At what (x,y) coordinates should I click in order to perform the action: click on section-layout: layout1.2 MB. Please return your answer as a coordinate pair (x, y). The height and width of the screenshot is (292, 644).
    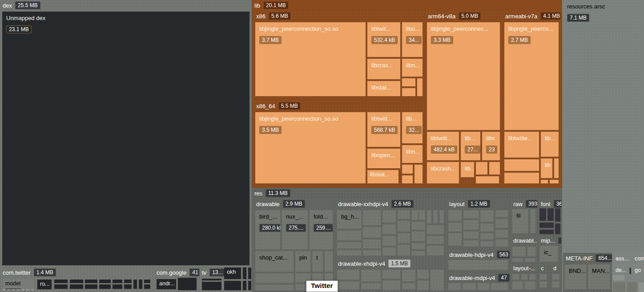
    Looking at the image, I should click on (478, 223).